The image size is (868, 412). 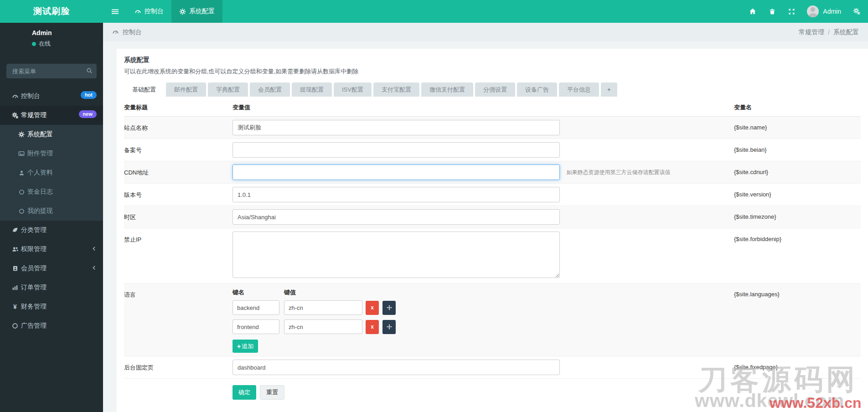 I want to click on chevron-left-icon, so click(x=94, y=249).